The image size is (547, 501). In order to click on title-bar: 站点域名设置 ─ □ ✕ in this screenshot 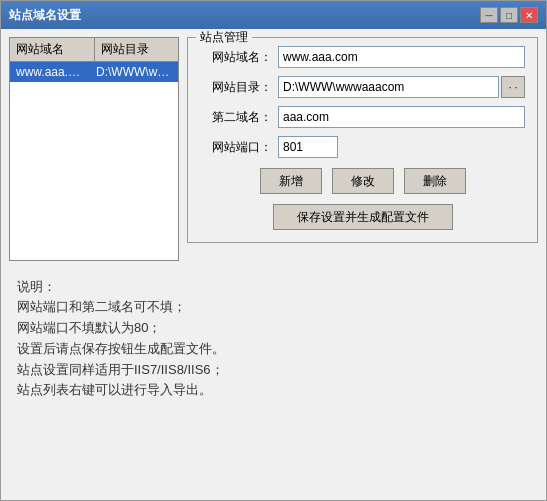, I will do `click(274, 15)`.